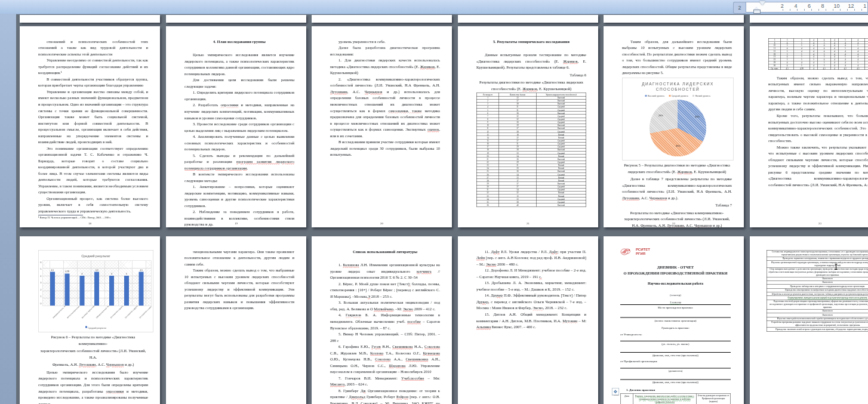 The image size is (868, 404). I want to click on report-title-line1: ДНЕВНИК - ОТЧЕТ, so click(676, 267).